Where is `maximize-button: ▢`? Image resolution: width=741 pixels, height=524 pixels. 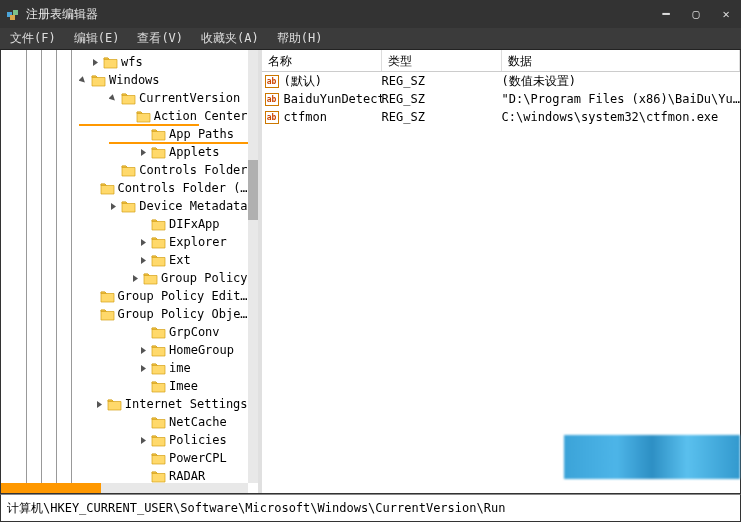 maximize-button: ▢ is located at coordinates (696, 14).